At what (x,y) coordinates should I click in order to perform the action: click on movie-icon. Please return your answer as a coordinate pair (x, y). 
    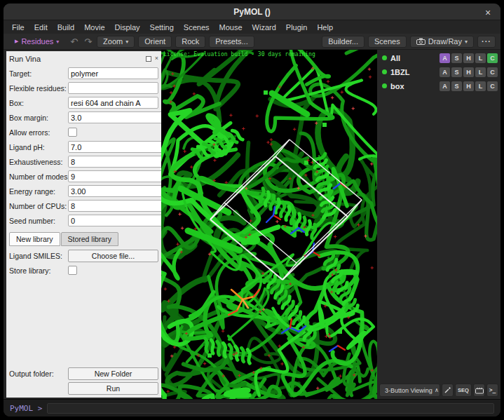
    Looking at the image, I should click on (479, 391).